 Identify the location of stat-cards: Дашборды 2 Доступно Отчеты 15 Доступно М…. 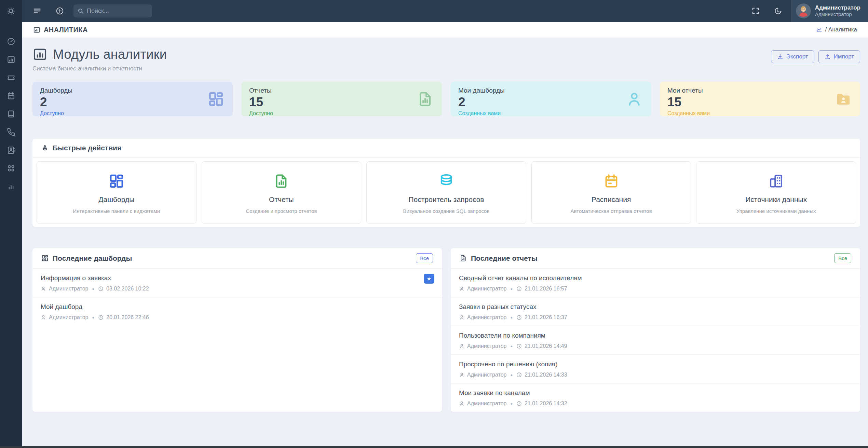
(446, 99).